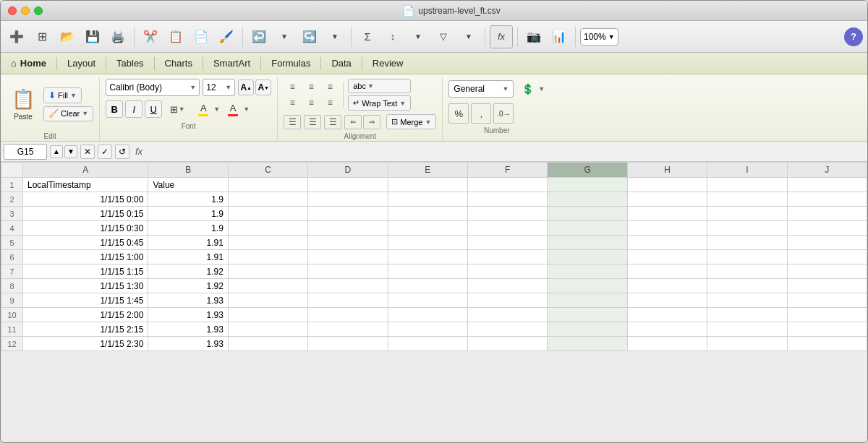 The width and height of the screenshot is (868, 443). Describe the element at coordinates (311, 103) in the screenshot. I see `align-bottom-center-button: ≡` at that location.